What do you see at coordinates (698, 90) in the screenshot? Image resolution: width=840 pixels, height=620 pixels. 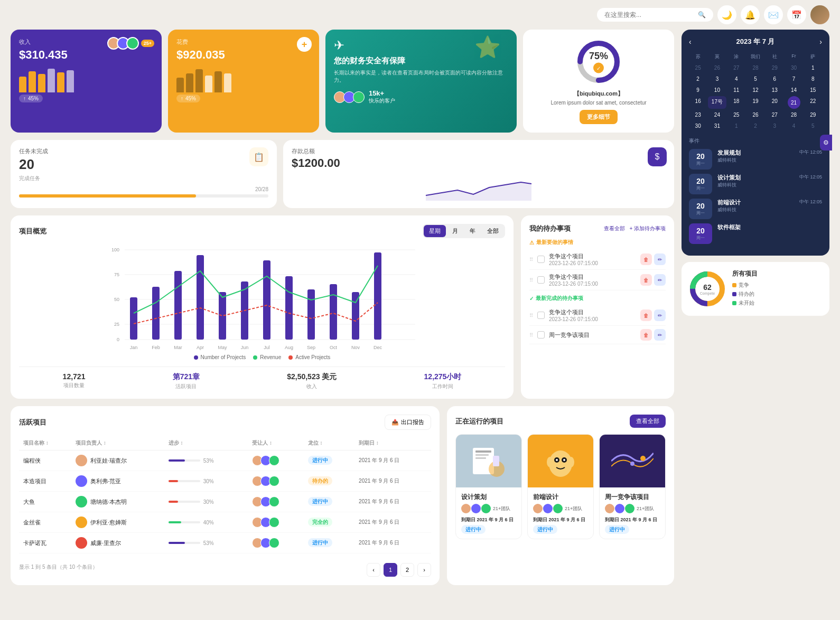 I see `cal-day-9: 9` at bounding box center [698, 90].